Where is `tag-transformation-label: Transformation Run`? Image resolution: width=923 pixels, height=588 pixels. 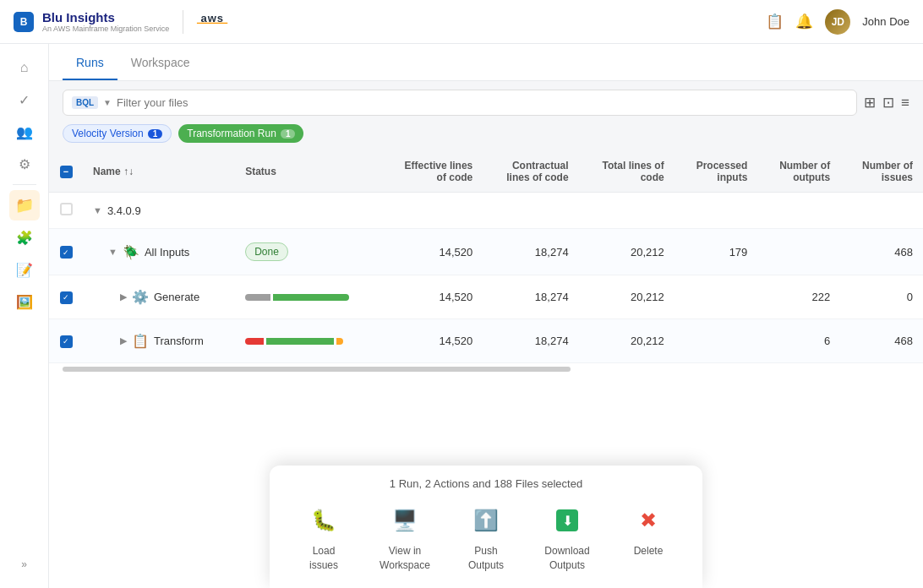 tag-transformation-label: Transformation Run is located at coordinates (232, 133).